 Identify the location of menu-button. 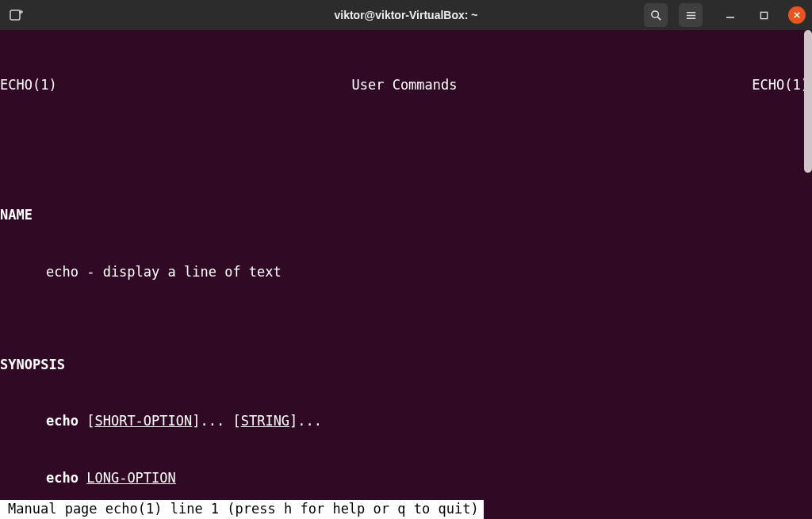
(691, 15).